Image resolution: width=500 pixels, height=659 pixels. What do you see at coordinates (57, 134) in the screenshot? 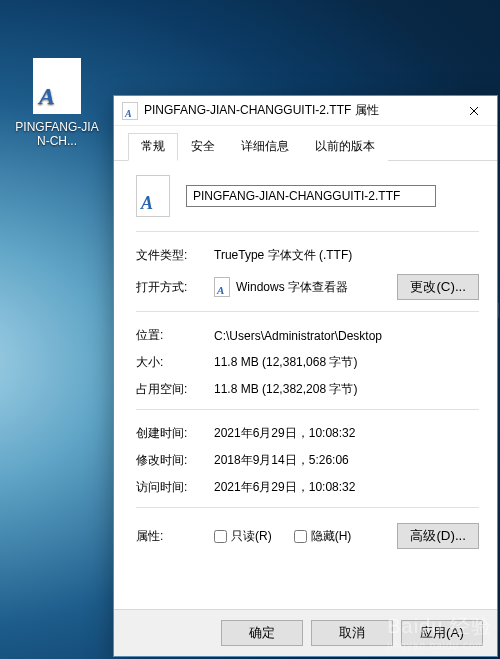
I see `desktop-file-label: PINGFANG-JIAN-CH...` at bounding box center [57, 134].